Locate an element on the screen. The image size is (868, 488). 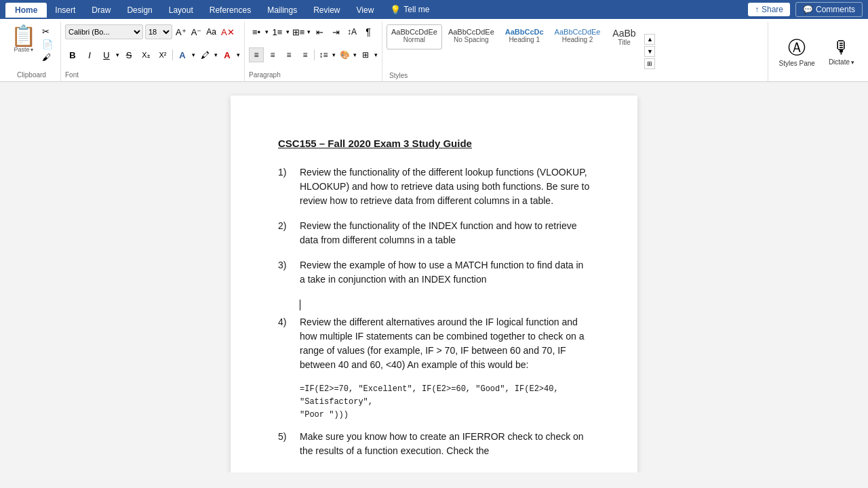
multilevel-dropdown: ▾ is located at coordinates (309, 32).